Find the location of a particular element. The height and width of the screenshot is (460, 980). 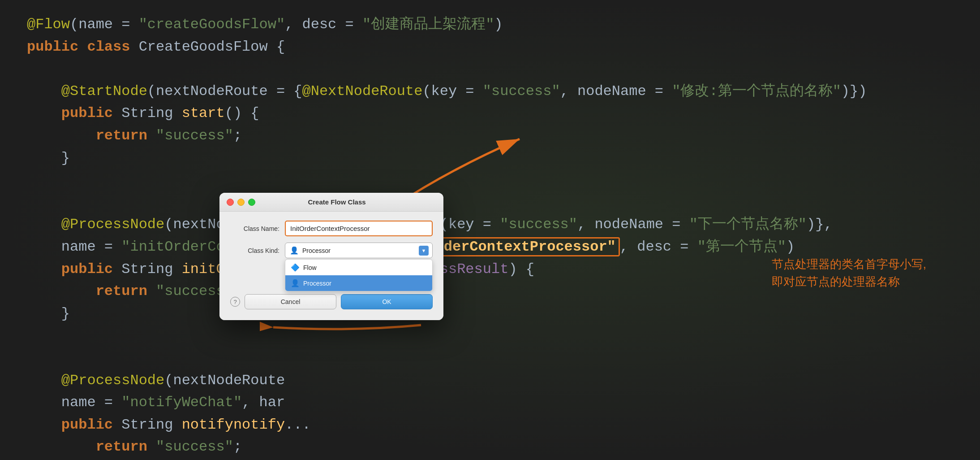

code-line-21: } is located at coordinates (490, 459).